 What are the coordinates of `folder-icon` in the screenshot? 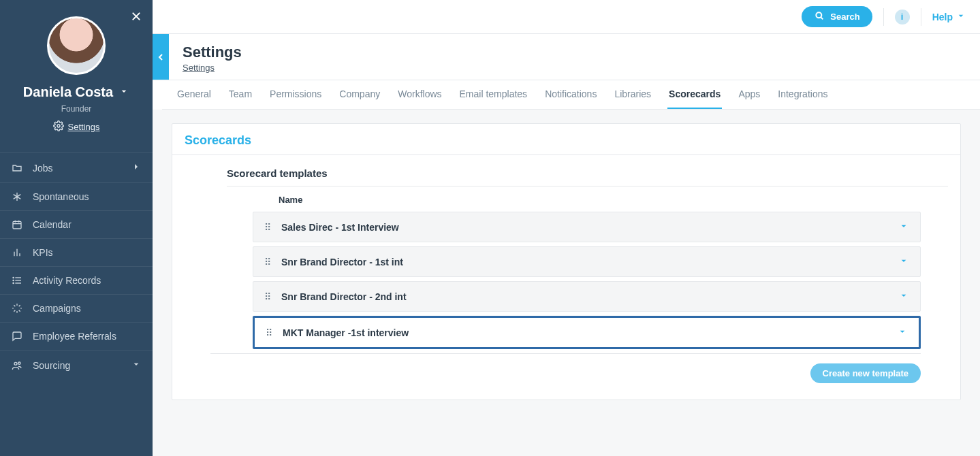 It's located at (17, 168).